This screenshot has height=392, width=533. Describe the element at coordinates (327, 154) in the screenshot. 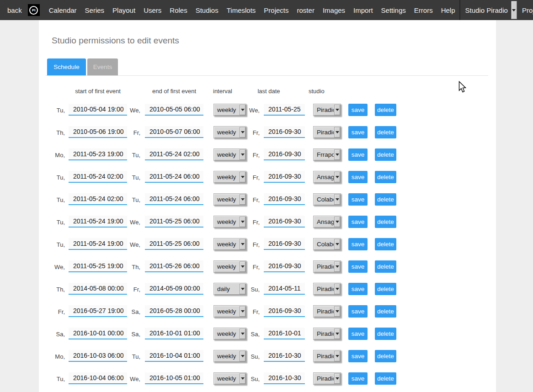

I see `studio-select: Frrapo` at that location.